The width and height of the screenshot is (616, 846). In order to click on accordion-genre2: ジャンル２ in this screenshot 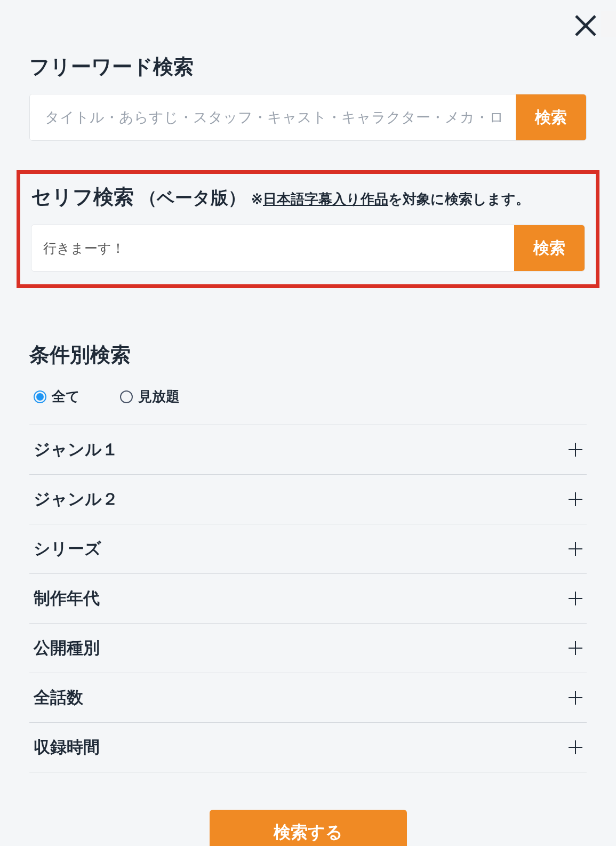, I will do `click(308, 499)`.